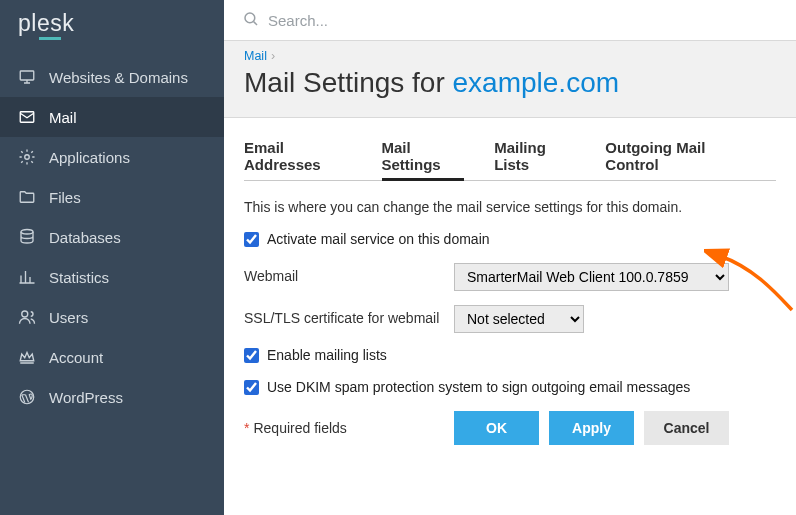 This screenshot has width=796, height=515. Describe the element at coordinates (27, 397) in the screenshot. I see `wordpress-icon` at that location.